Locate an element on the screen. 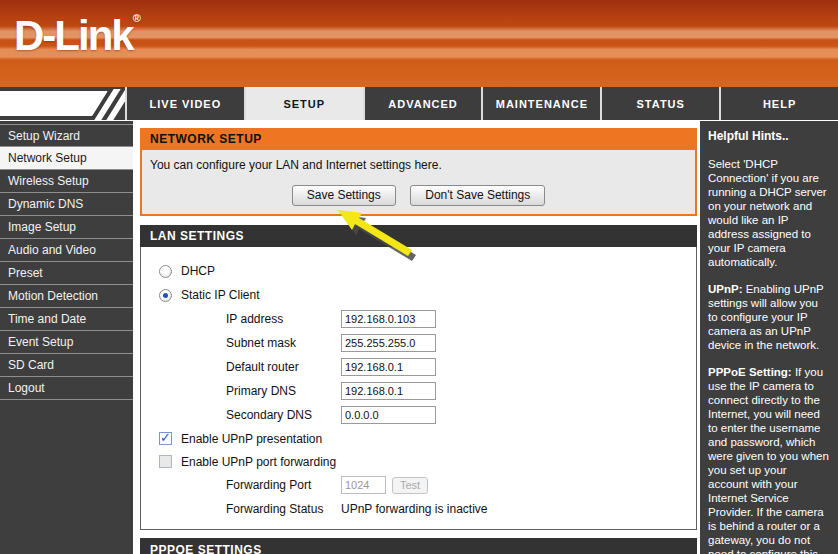 Image resolution: width=838 pixels, height=554 pixels. forwarding-status-row: Forwarding Status UPnP forwarding is ina… is located at coordinates (418, 509).